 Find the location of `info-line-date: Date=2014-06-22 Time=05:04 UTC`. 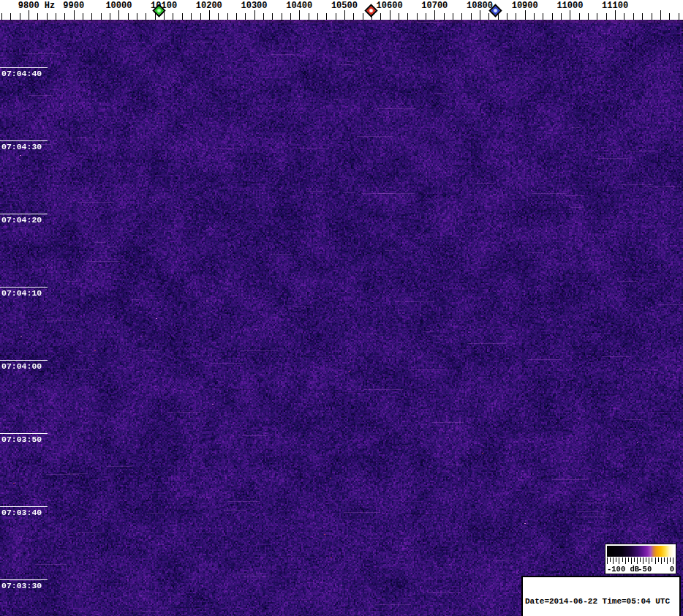

info-line-date: Date=2014-06-22 Time=05:04 UTC is located at coordinates (601, 601).